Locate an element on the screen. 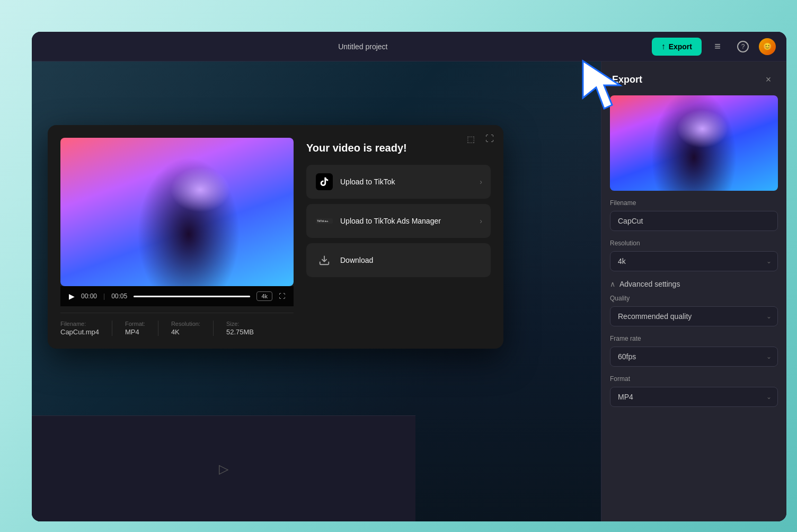 The image size is (797, 532). total-time: 00:05 is located at coordinates (119, 296).